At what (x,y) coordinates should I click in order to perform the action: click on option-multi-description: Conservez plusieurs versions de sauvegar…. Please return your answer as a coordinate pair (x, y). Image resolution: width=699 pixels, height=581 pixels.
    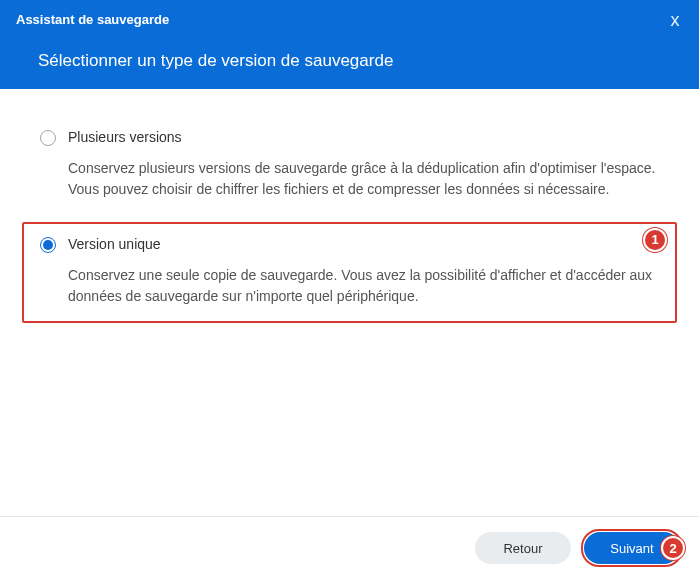
    Looking at the image, I should click on (364, 179).